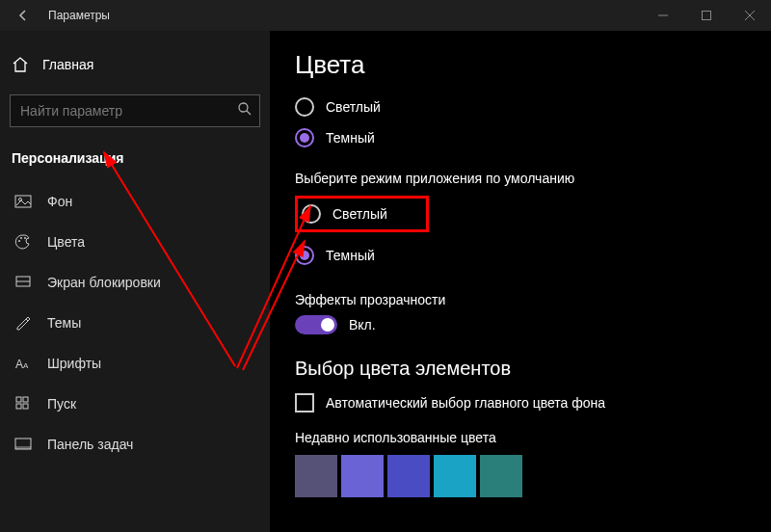 The image size is (771, 532). What do you see at coordinates (60, 201) in the screenshot?
I see `sidebar-item-label: Фон` at bounding box center [60, 201].